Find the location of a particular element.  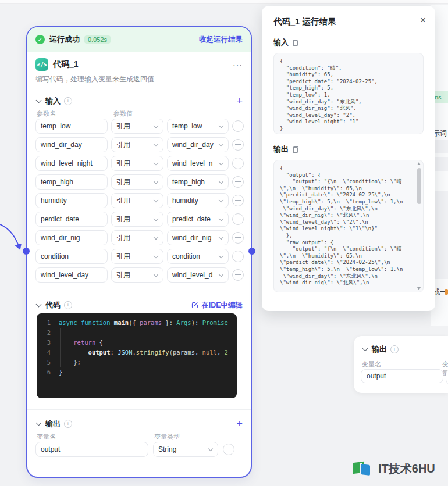

close-icon: × is located at coordinates (423, 20).